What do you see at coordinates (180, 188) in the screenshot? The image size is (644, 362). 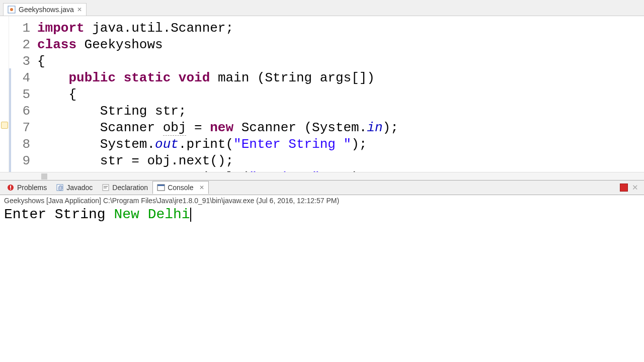 I see `tab-label: Console` at bounding box center [180, 188].